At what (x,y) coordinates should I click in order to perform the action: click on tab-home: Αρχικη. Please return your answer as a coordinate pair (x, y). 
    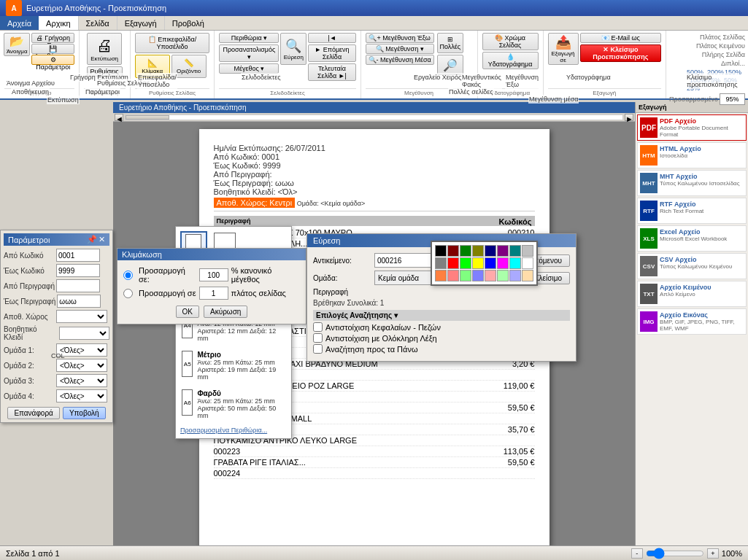
    Looking at the image, I should click on (58, 23).